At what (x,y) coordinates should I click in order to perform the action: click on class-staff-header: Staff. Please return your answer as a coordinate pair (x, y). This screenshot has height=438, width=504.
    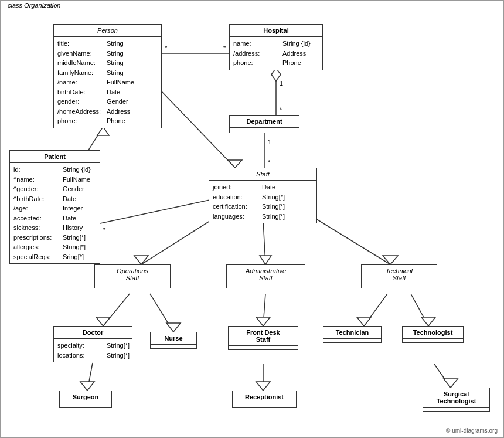
    Looking at the image, I should click on (263, 175).